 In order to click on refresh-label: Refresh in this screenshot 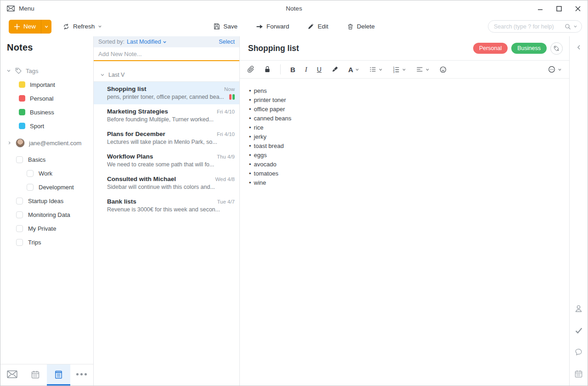, I will do `click(84, 27)`.